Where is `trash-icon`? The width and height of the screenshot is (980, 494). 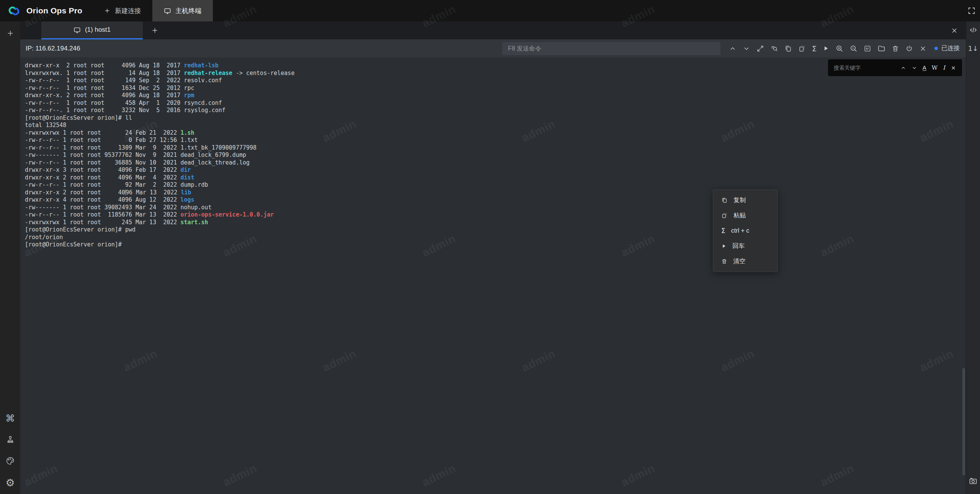
trash-icon is located at coordinates (724, 261).